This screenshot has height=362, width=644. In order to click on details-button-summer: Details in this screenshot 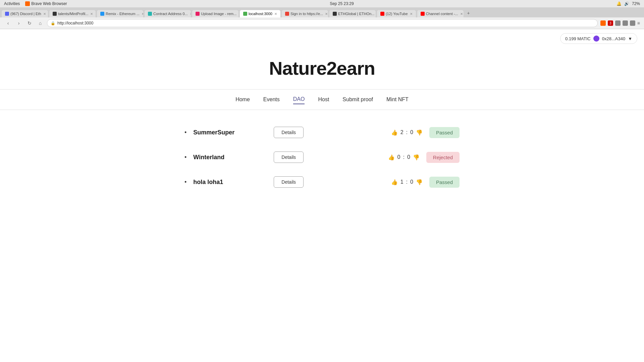, I will do `click(288, 132)`.